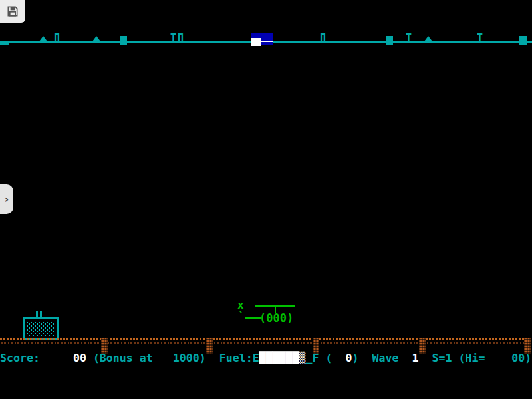 This screenshot has width=532, height=399. What do you see at coordinates (277, 318) in the screenshot?
I see `helicopter-body: (000)` at bounding box center [277, 318].